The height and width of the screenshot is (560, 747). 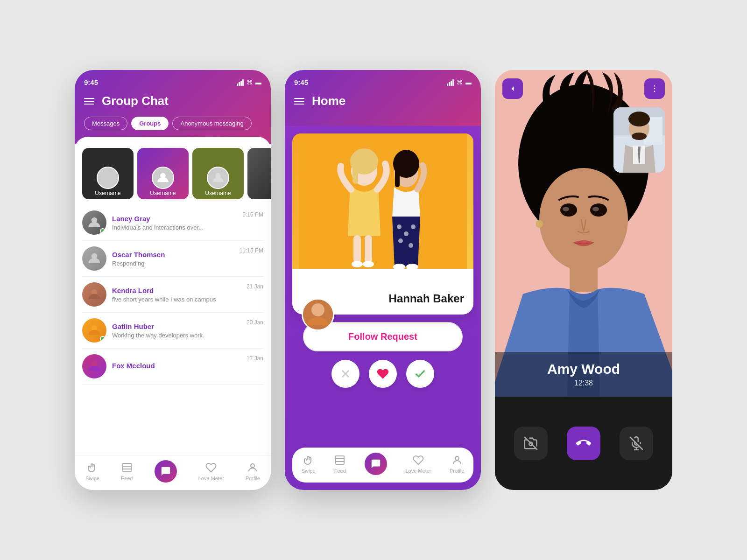 I want to click on call-duration: 12:38, so click(x=584, y=383).